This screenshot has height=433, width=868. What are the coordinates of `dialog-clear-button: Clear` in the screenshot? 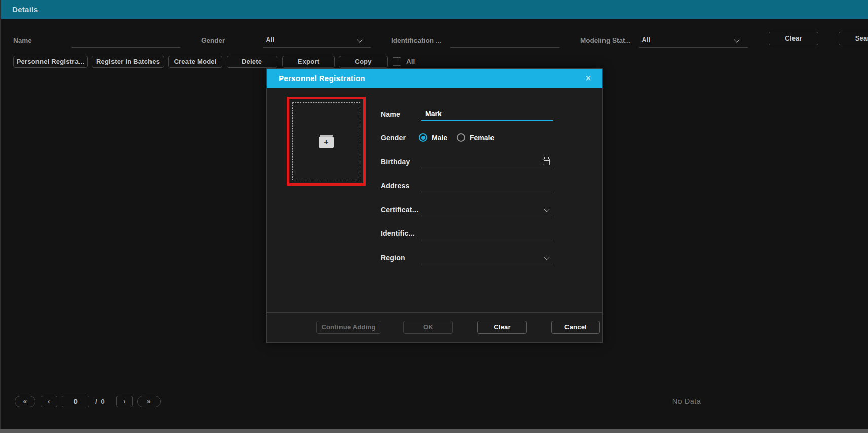 It's located at (502, 327).